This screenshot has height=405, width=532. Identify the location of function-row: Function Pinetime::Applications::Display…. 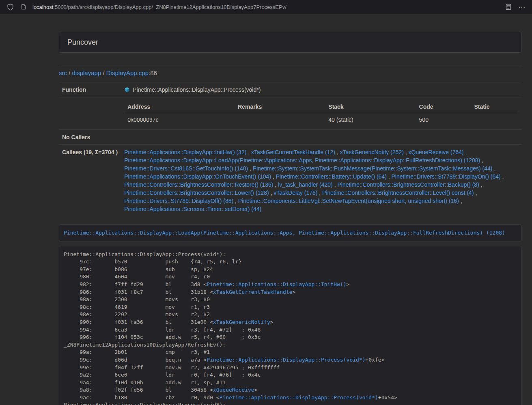
(290, 90).